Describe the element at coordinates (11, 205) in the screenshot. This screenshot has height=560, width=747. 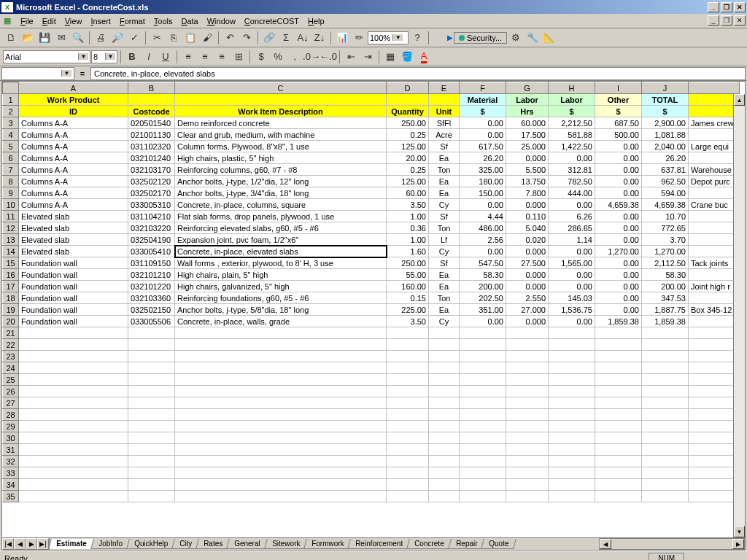
I see `row-header-10: 10` at that location.